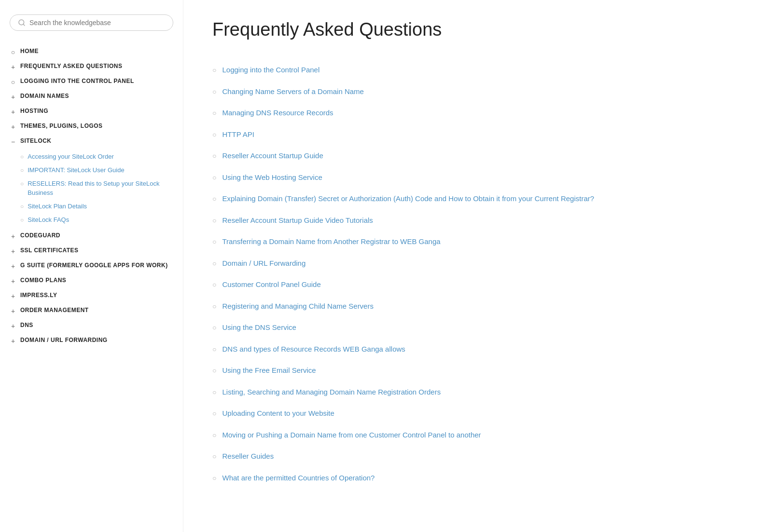  What do you see at coordinates (248, 456) in the screenshot?
I see `faq-link-faq19: Reseller Guides` at bounding box center [248, 456].